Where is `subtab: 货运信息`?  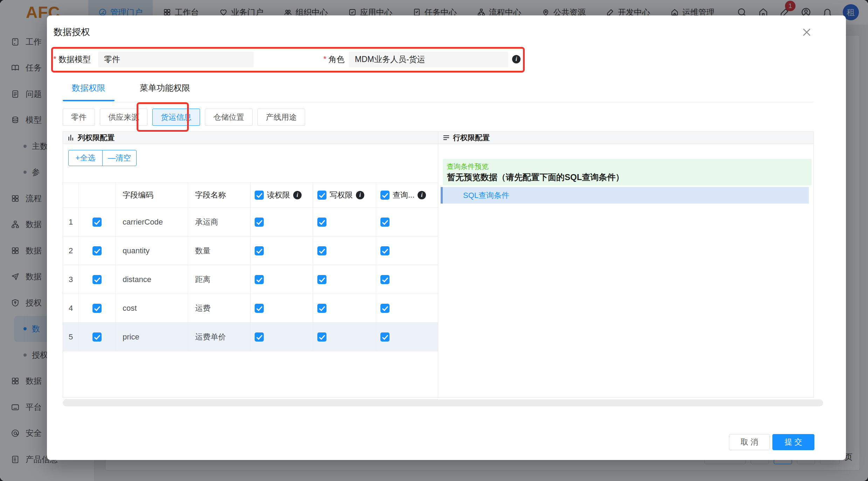
subtab: 货运信息 is located at coordinates (176, 117).